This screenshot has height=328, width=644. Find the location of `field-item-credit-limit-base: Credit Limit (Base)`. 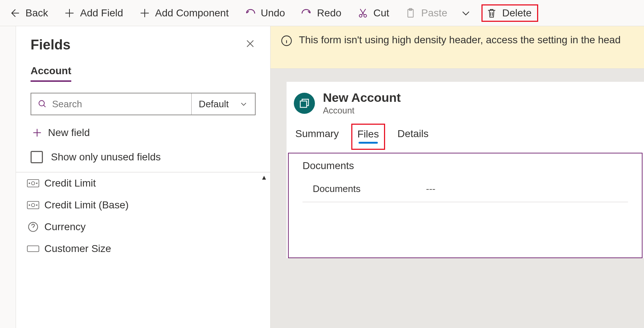

field-item-credit-limit-base: Credit Limit (Base) is located at coordinates (143, 205).